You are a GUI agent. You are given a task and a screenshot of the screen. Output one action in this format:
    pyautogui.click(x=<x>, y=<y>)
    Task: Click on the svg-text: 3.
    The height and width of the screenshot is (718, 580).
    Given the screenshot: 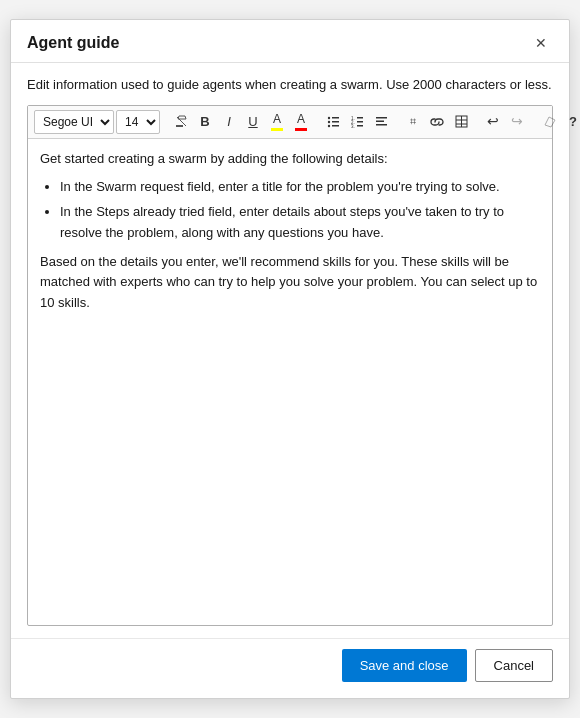 What is the action you would take?
    pyautogui.click(x=353, y=126)
    